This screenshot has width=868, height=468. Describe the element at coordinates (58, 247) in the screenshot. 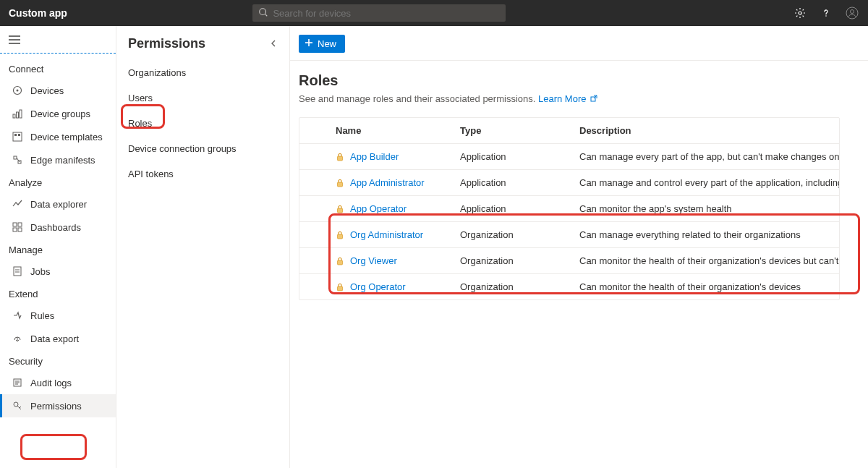

I see `sidebar: Connect Devices Device groups Device tem…` at that location.